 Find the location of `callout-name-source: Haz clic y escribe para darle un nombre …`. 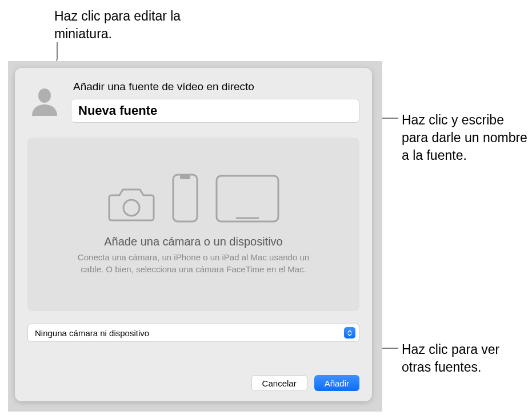

callout-name-source: Haz clic y escribe para darle un nombre … is located at coordinates (465, 138).